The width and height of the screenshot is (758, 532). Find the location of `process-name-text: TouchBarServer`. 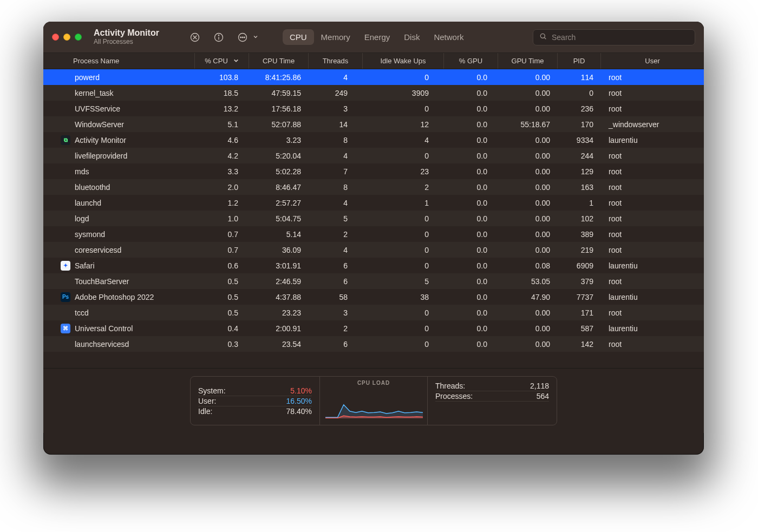

process-name-text: TouchBarServer is located at coordinates (102, 281).